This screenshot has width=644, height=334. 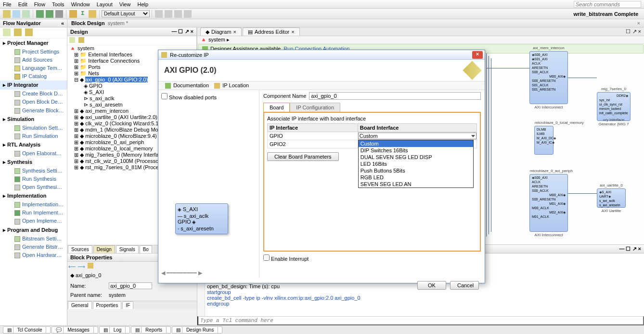 What do you see at coordinates (59, 14) in the screenshot?
I see `stop-icon` at bounding box center [59, 14].